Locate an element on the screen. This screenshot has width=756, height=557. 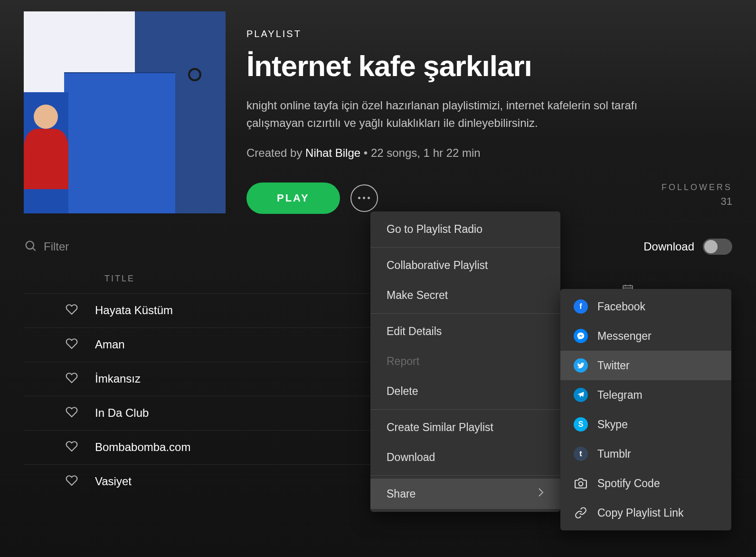
messenger-icon is located at coordinates (581, 336).